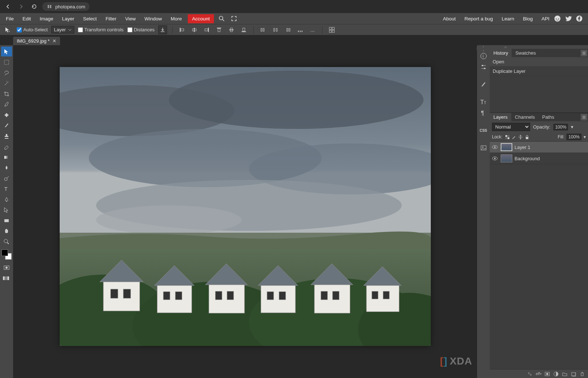 This screenshot has width=588, height=378. I want to click on link-api: API, so click(545, 19).